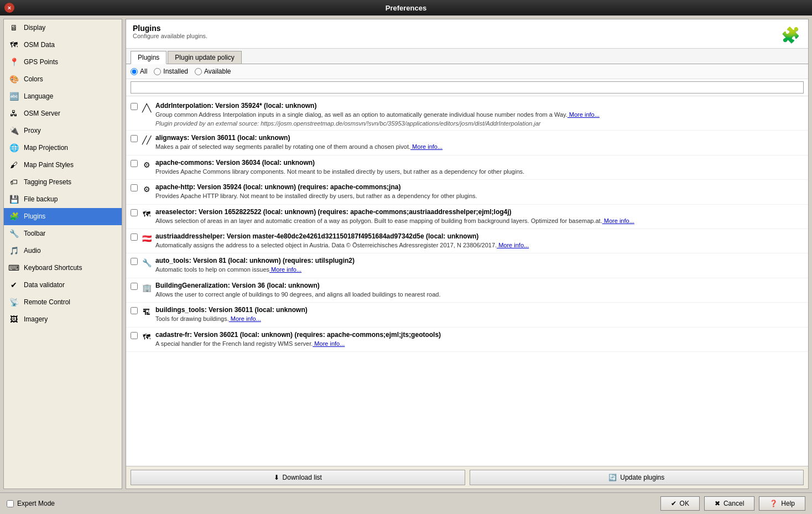 This screenshot has height=514, width=812. I want to click on sidebar-item-remote-control: 📡 Remote Control, so click(63, 302).